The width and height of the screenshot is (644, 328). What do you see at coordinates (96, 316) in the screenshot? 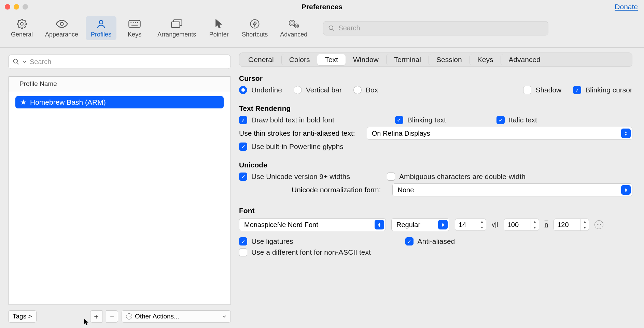
I see `add-profile-button: ＋` at bounding box center [96, 316].